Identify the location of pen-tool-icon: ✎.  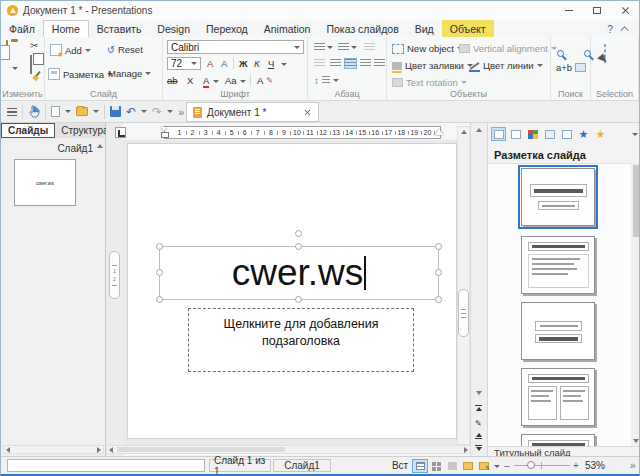
(478, 424).